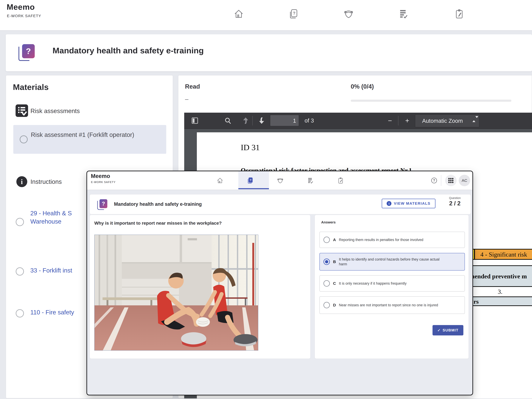 The width and height of the screenshot is (532, 399). Describe the element at coordinates (285, 120) in the screenshot. I see `page-number-input: 1` at that location.